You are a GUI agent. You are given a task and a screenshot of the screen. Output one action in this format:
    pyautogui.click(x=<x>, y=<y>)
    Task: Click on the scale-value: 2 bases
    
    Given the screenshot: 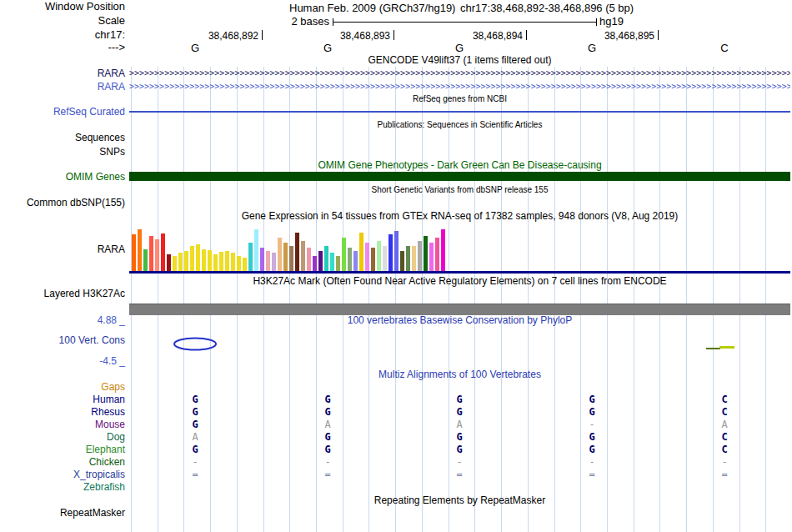 What is the action you would take?
    pyautogui.click(x=289, y=22)
    